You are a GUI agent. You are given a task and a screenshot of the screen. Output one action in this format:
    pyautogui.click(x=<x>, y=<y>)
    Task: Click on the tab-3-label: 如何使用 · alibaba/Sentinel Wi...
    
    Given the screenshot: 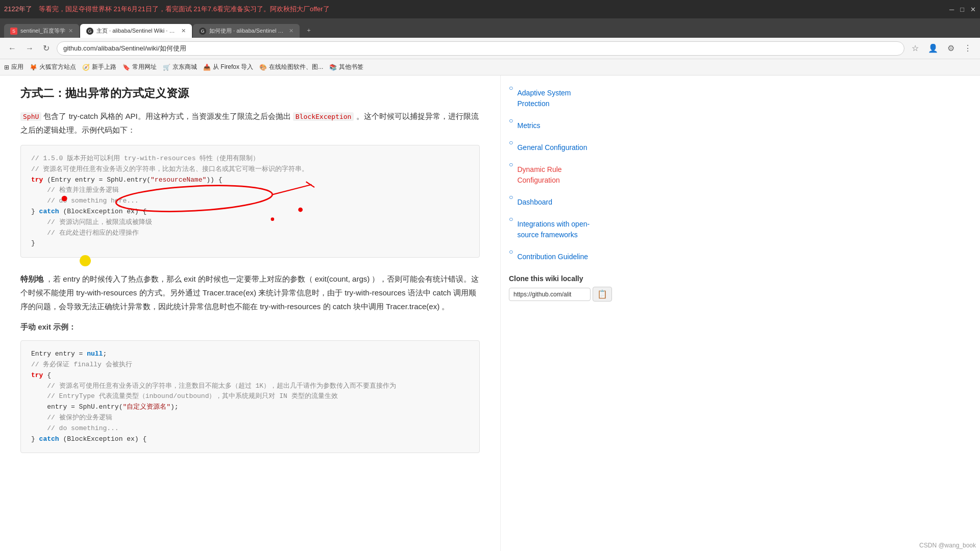 What is the action you would take?
    pyautogui.click(x=248, y=31)
    